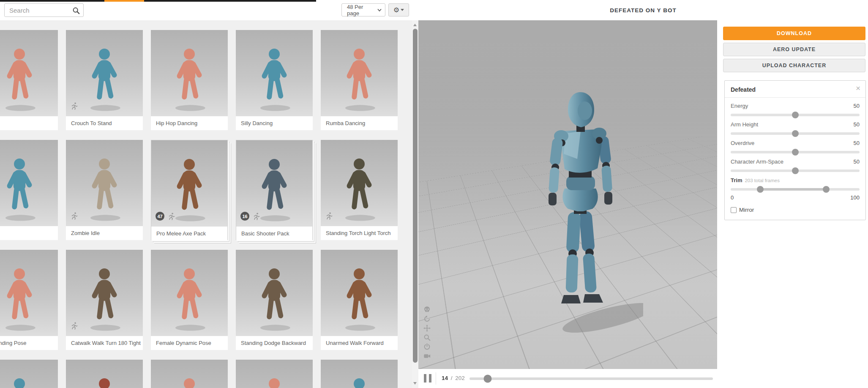 The height and width of the screenshot is (388, 868). Describe the element at coordinates (568, 379) in the screenshot. I see `playback-bar: 14 / 202` at that location.